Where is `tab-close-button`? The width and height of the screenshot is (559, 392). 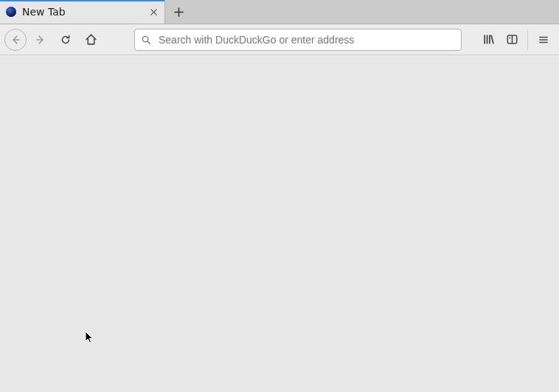
tab-close-button is located at coordinates (153, 12).